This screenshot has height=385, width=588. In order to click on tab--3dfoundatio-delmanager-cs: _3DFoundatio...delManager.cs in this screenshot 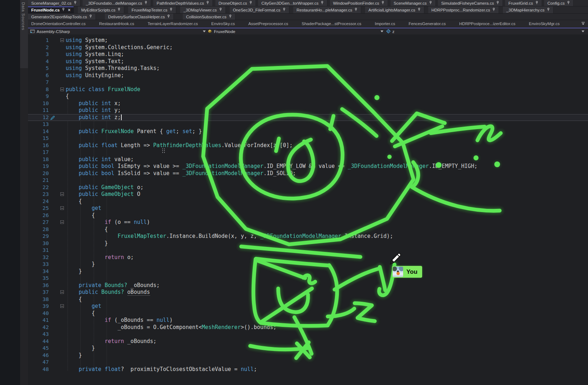, I will do `click(117, 3)`.